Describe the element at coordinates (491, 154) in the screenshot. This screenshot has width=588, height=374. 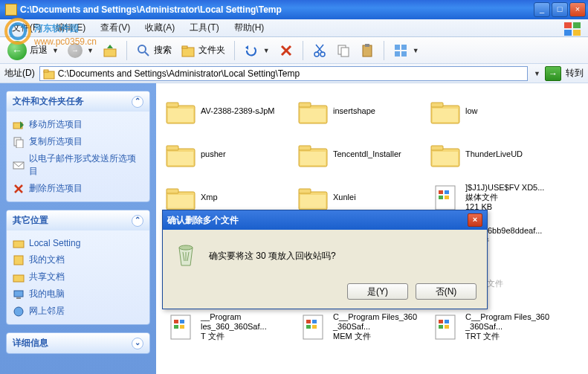
I see `file-item: ThunderLiveUD` at that location.